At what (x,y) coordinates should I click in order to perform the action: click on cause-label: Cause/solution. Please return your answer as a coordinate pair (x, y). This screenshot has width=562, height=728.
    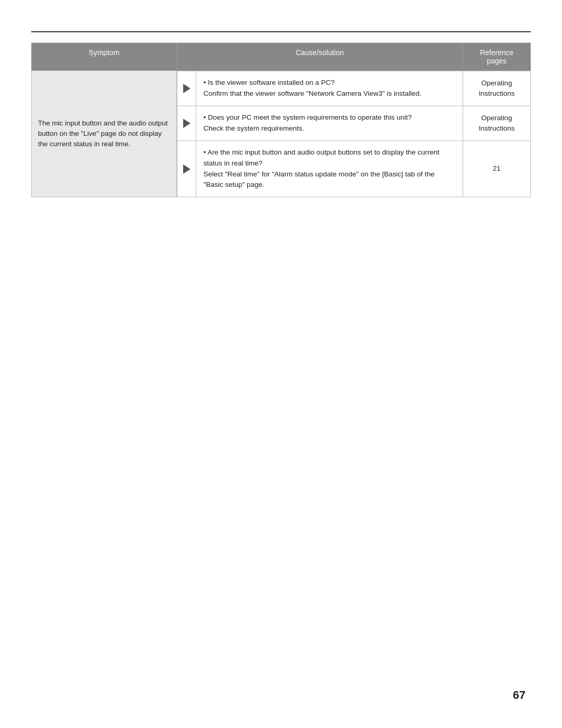
    Looking at the image, I should click on (320, 53).